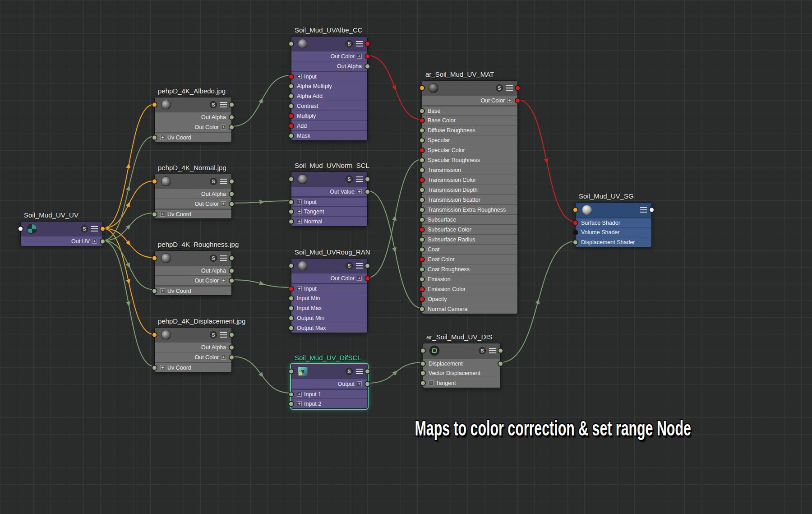  What do you see at coordinates (329, 296) in the screenshot?
I see `node-ran: SOut Color++InputInput MinInput MaxOutpu…` at bounding box center [329, 296].